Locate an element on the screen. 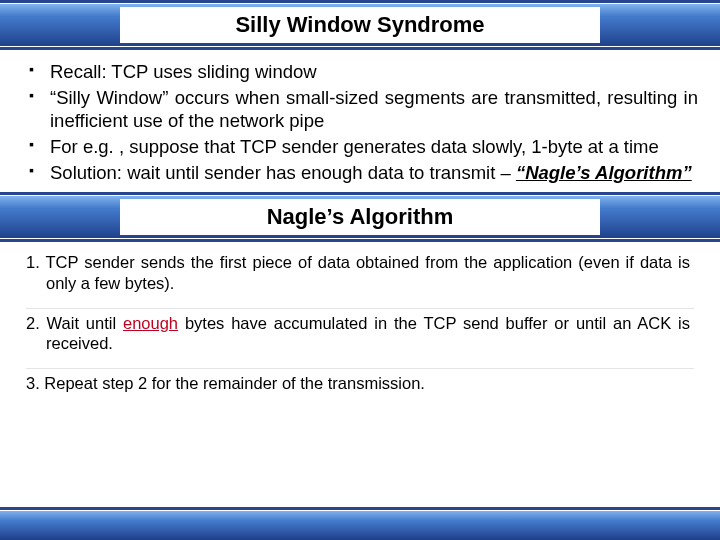 This screenshot has height=540, width=720. step-text: 2. Wait until is located at coordinates (74, 323).